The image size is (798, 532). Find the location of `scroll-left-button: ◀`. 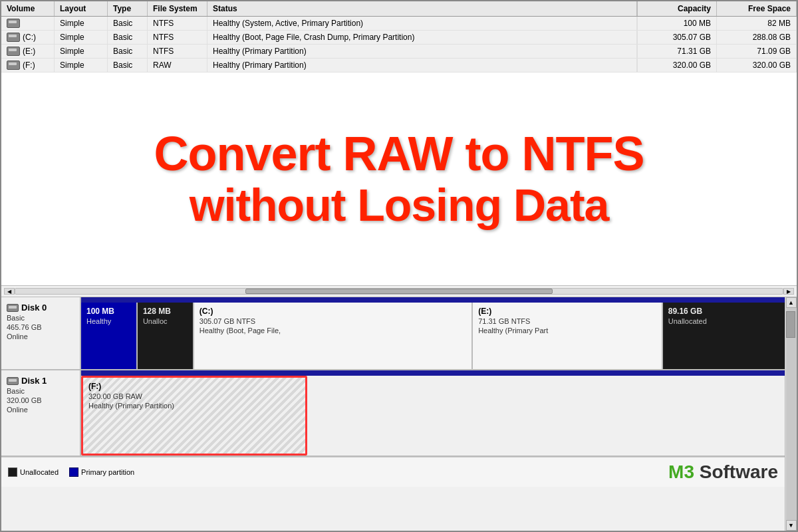

scroll-left-button: ◀ is located at coordinates (9, 291).